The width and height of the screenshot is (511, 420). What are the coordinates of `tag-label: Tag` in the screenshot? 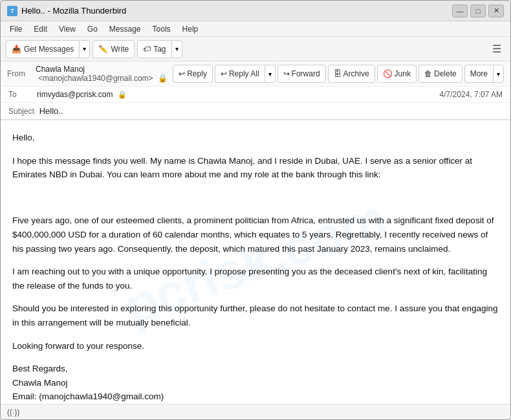 It's located at (159, 49).